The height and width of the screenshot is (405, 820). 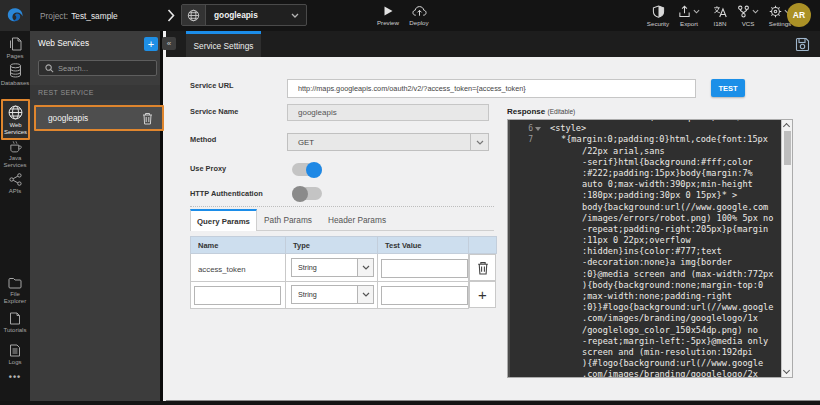 What do you see at coordinates (482, 294) in the screenshot?
I see `add-param-button: +` at bounding box center [482, 294].